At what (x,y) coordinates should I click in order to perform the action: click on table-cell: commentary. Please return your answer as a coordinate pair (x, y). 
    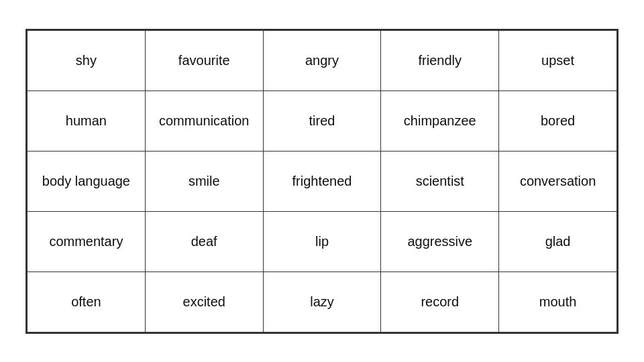
    Looking at the image, I should click on (87, 241).